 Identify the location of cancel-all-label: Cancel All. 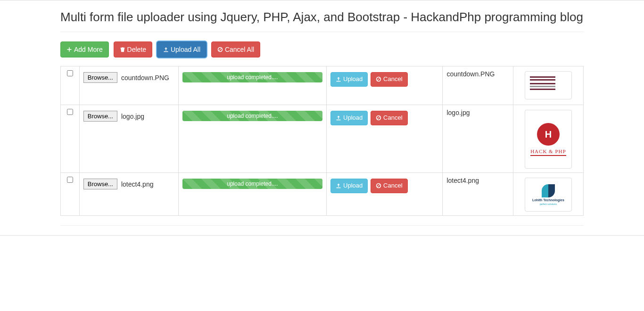
(239, 49).